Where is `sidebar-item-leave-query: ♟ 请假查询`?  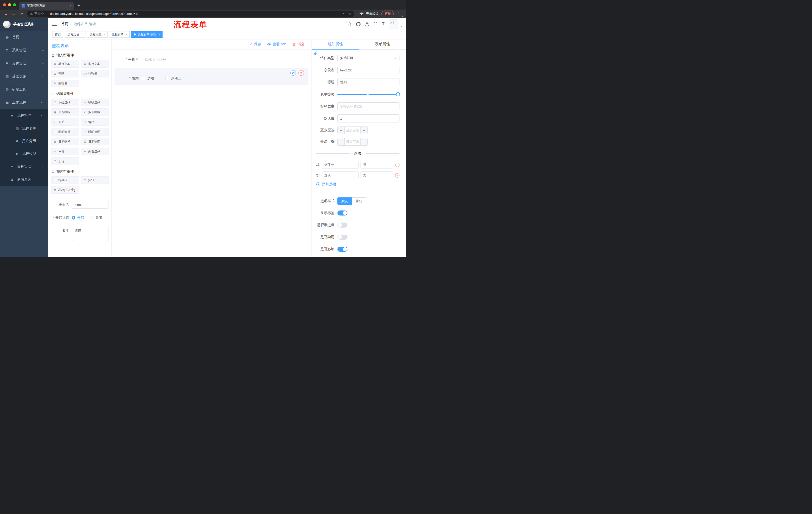 sidebar-item-leave-query: ♟ 请假查询 is located at coordinates (24, 180).